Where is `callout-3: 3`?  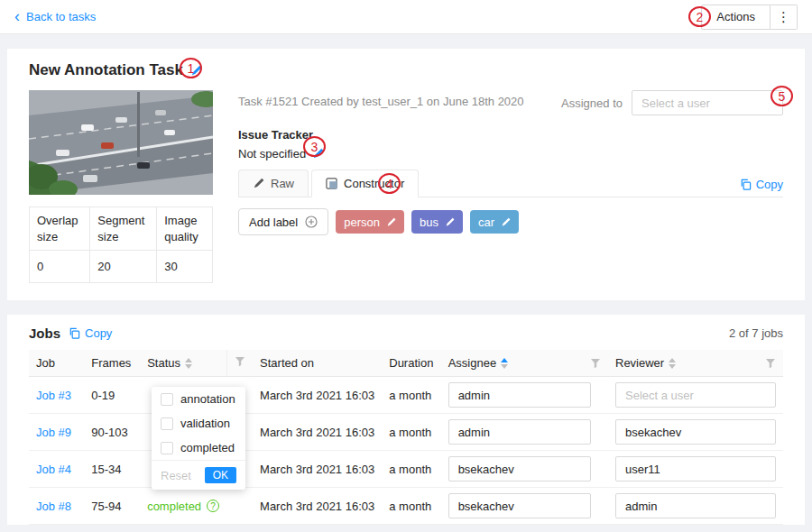
callout-3: 3 is located at coordinates (314, 146).